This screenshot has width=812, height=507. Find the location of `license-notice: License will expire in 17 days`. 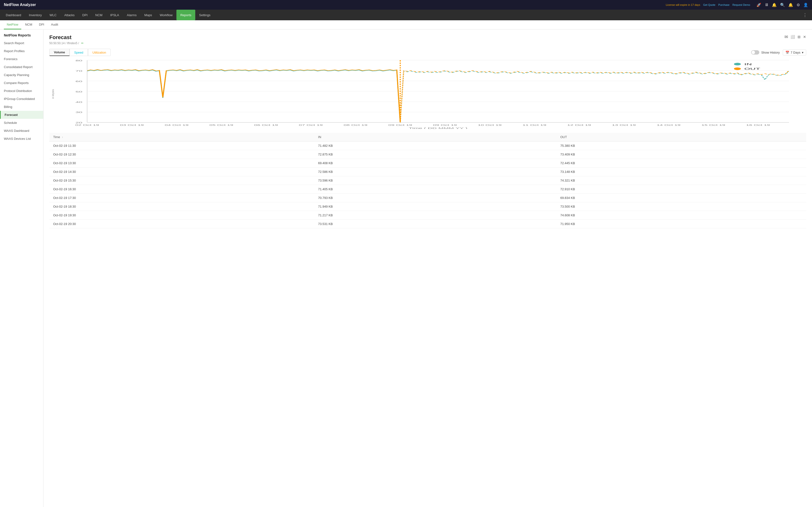

license-notice: License will expire in 17 days is located at coordinates (683, 5).